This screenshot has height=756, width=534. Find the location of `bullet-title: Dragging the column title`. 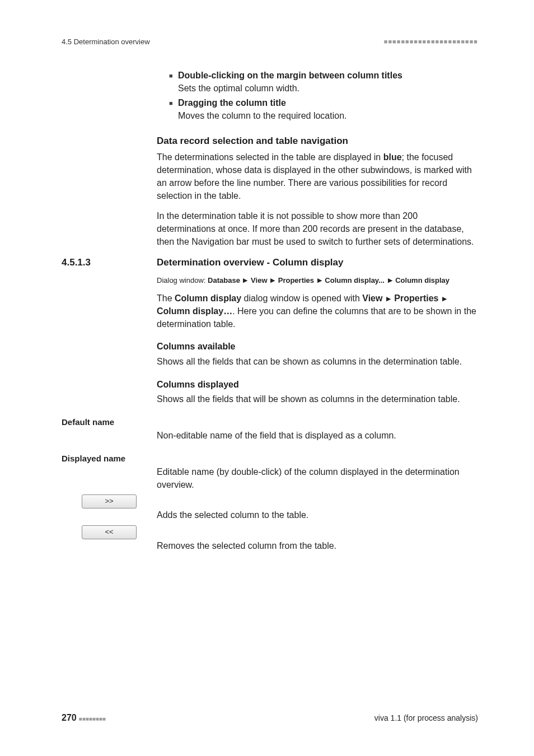

bullet-title: Dragging the column title is located at coordinates (232, 103).